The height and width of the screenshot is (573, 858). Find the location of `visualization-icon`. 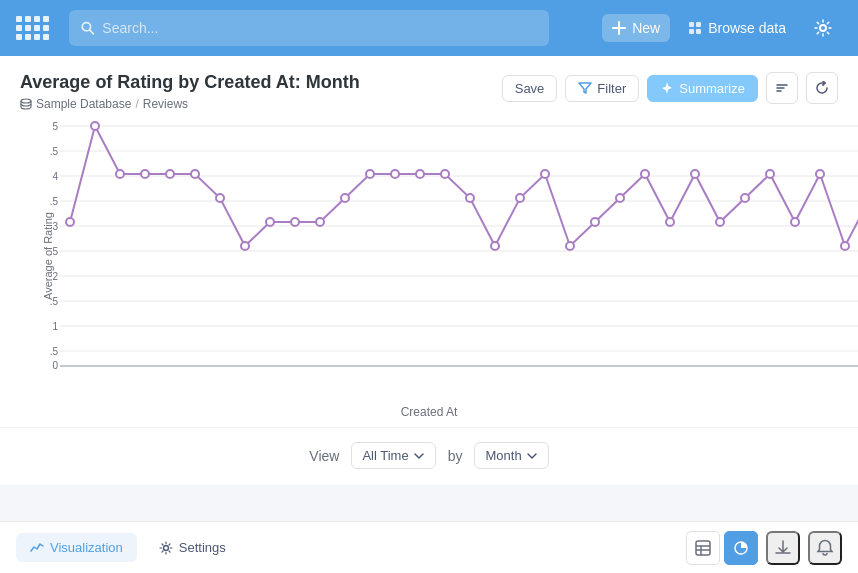

visualization-icon is located at coordinates (37, 548).